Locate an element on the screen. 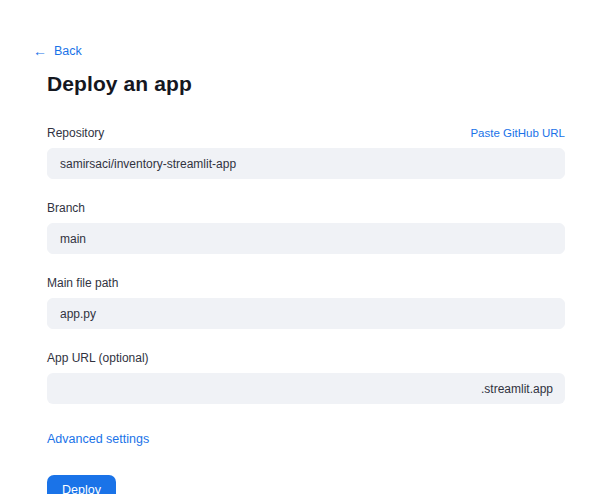 The image size is (600, 494). main-file-path-field: Main file path is located at coordinates (306, 302).